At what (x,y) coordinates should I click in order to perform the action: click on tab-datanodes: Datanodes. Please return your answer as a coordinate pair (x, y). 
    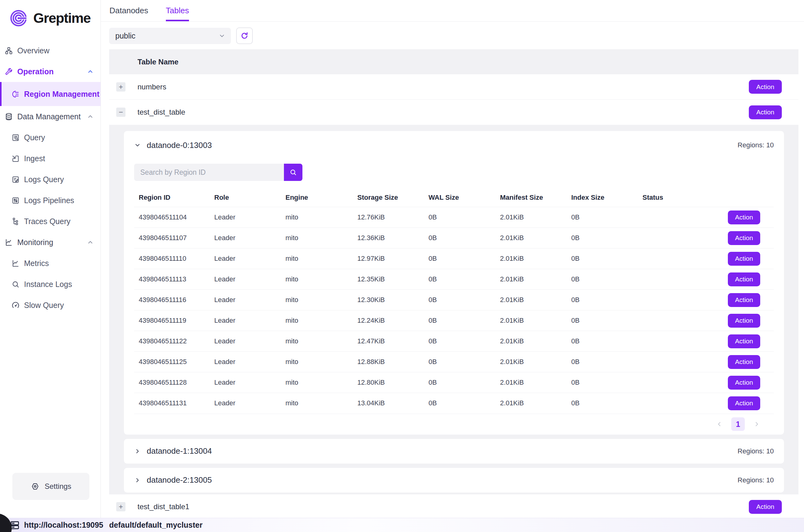
    Looking at the image, I should click on (129, 11).